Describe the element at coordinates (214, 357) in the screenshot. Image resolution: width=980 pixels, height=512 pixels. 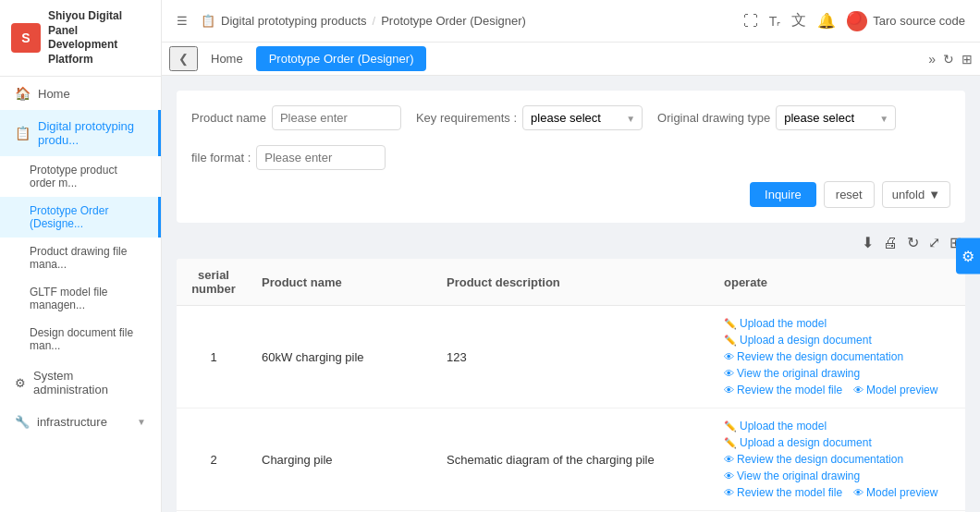
I see `cell-serial-1: 1` at that location.